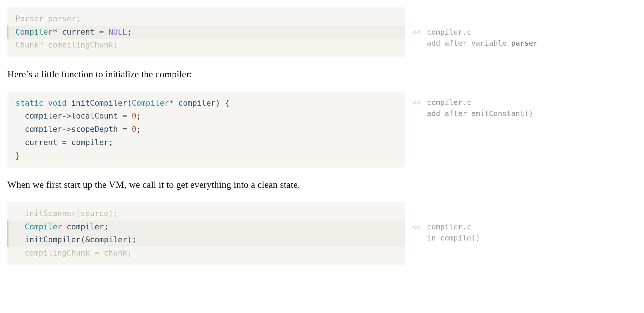  Describe the element at coordinates (210, 103) in the screenshot. I see `code-line: static void initCompiler(Compiler* compi…` at that location.